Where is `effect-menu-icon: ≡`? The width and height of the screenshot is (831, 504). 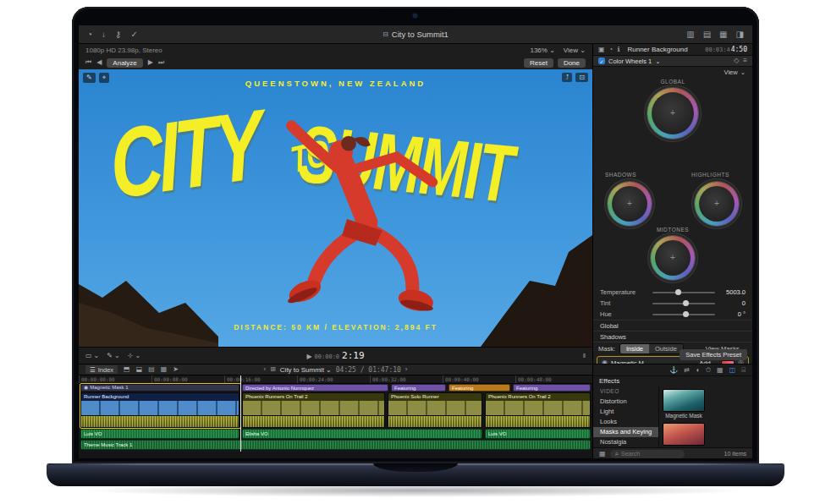 effect-menu-icon: ≡ is located at coordinates (745, 61).